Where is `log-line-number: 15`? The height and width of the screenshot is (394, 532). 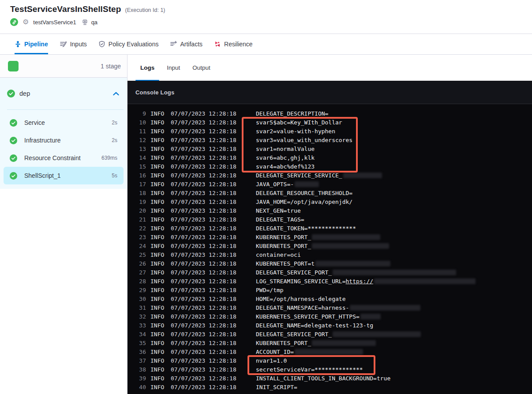 log-line-number: 15 is located at coordinates (139, 167).